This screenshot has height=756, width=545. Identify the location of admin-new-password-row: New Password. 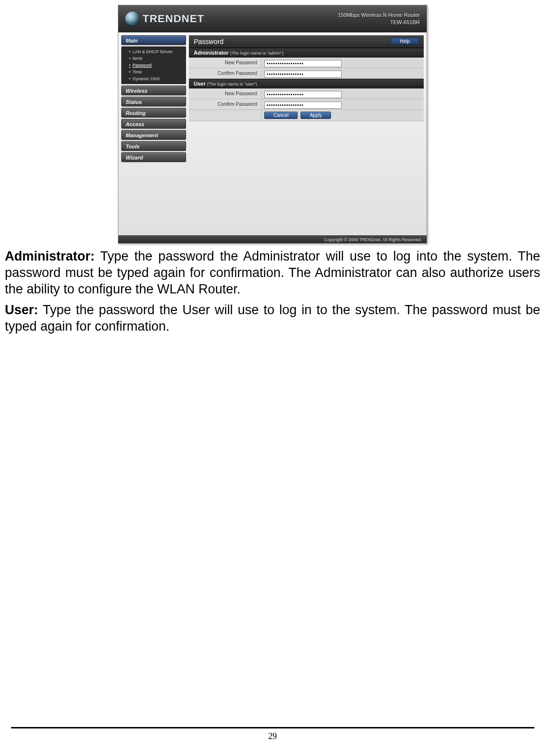
(306, 63).